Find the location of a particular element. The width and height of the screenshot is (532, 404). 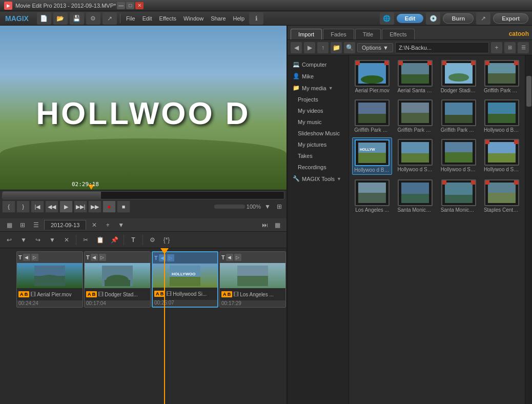

clip-aerial-pier: T ◀ ▷ A B 🎞 is located at coordinates (50, 279).